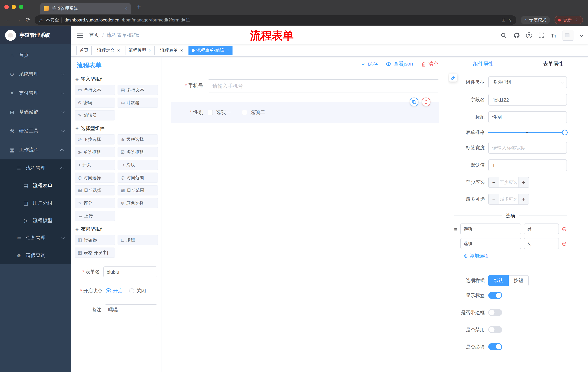 The image size is (588, 372). Describe the element at coordinates (138, 139) in the screenshot. I see `palette-item: ⋔级联选择` at that location.